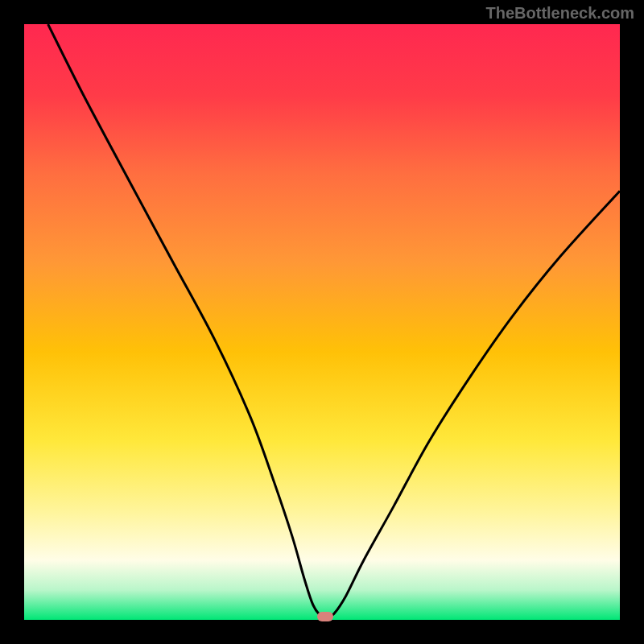 The image size is (644, 644). I want to click on watermark-text: TheBottleneck.com, so click(560, 13).